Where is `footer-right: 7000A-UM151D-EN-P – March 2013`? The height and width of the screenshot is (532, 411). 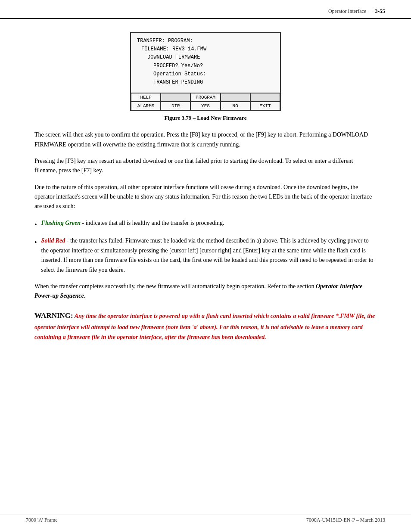
footer-right: 7000A-UM151D-EN-P – March 2013 is located at coordinates (346, 520).